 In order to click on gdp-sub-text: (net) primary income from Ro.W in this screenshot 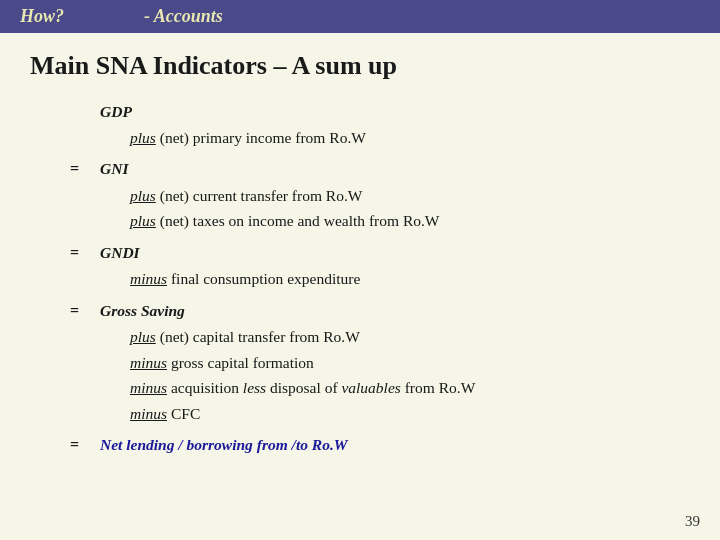, I will do `click(261, 138)`.